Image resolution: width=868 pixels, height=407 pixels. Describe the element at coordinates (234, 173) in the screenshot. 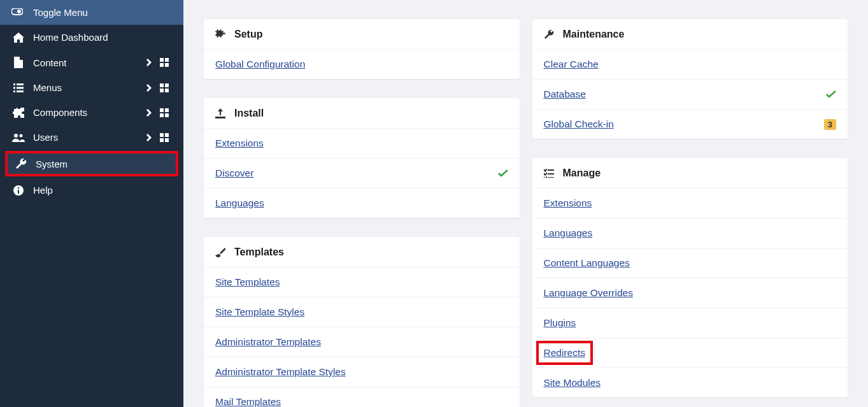

I see `link-discover: Discover` at that location.